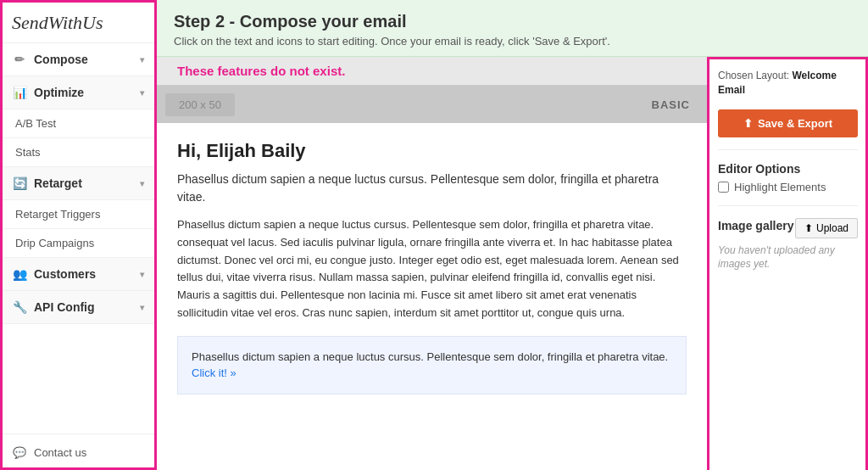 This screenshot has height=470, width=868. I want to click on email-cta-text: Phasellus dictum sapien a neque luctus c…, so click(430, 356).